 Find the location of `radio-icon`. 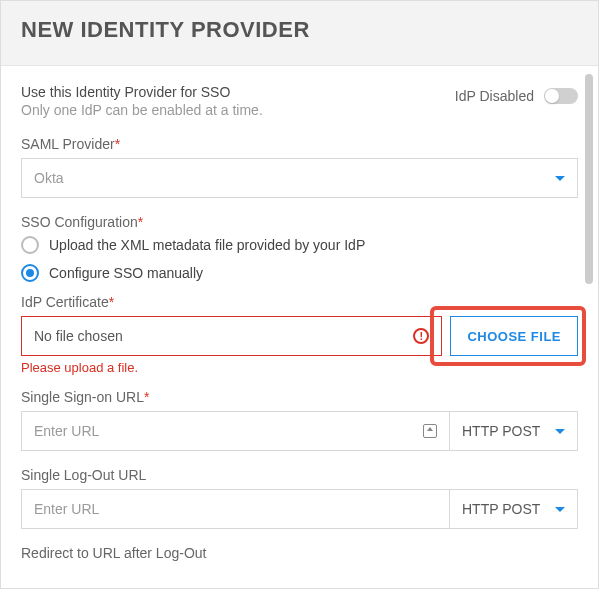

radio-icon is located at coordinates (30, 245).